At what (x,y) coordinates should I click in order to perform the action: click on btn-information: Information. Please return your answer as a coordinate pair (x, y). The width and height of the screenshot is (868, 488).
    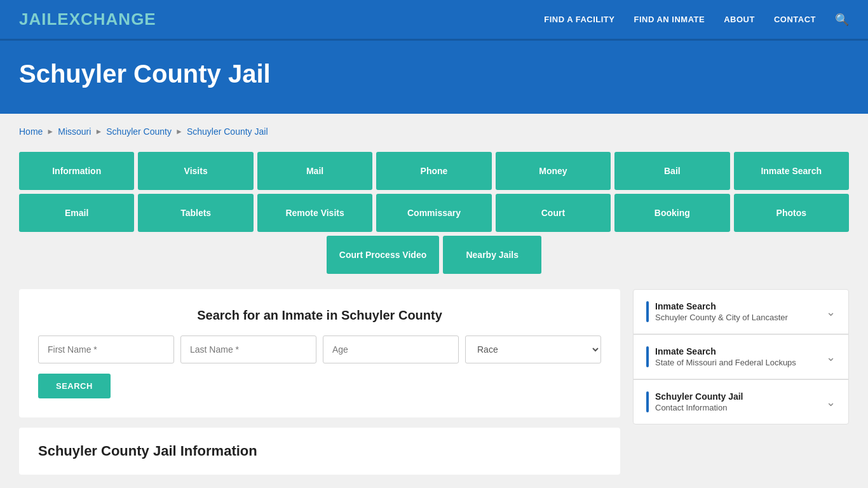
    Looking at the image, I should click on (76, 171).